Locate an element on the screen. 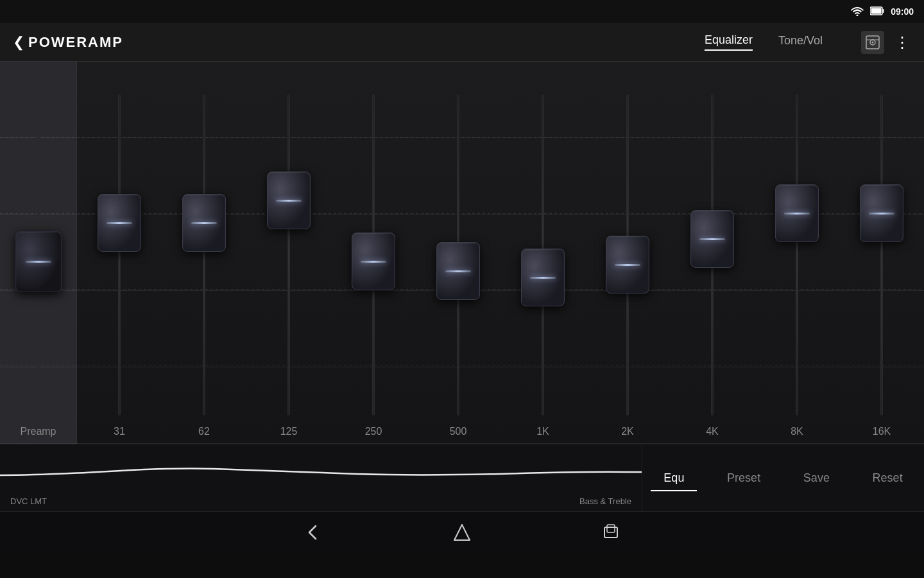 The width and height of the screenshot is (924, 578). eq-curve-visualization is located at coordinates (321, 472).